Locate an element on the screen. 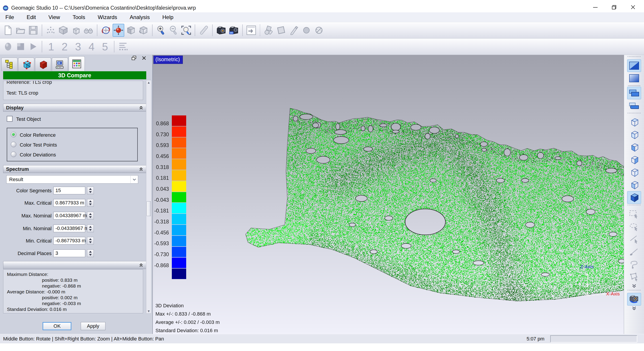  sphere-icon is located at coordinates (306, 30).